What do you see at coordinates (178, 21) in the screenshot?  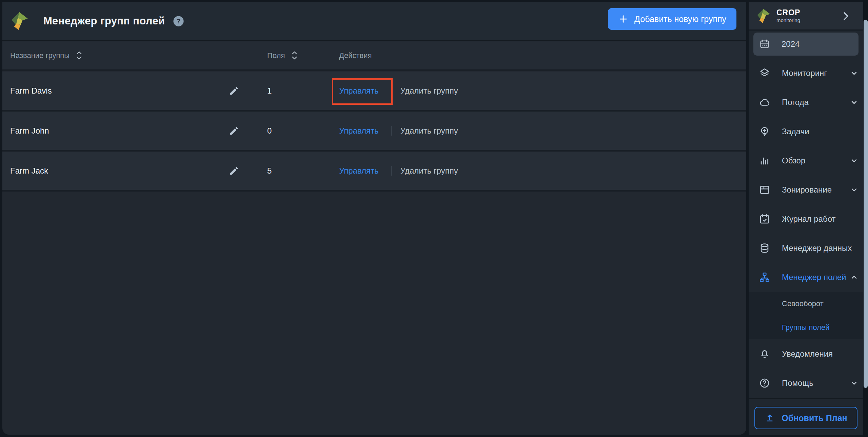 I see `help-icon: ?` at bounding box center [178, 21].